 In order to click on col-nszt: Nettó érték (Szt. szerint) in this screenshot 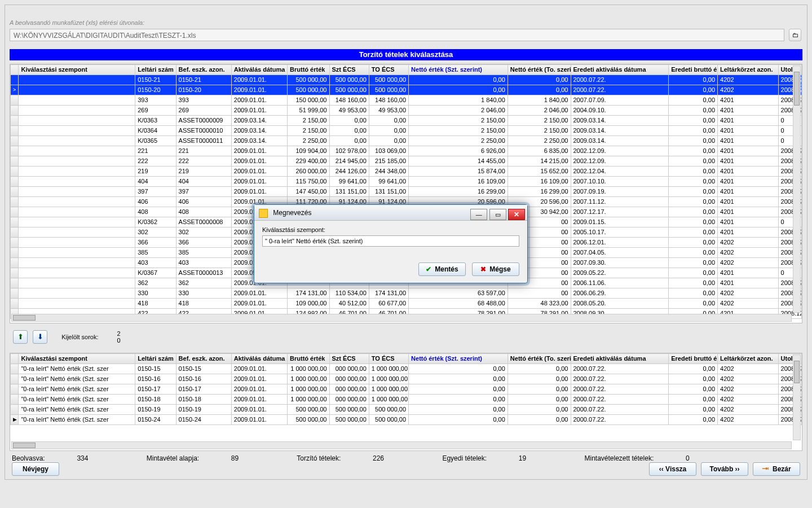, I will do `click(458, 70)`.